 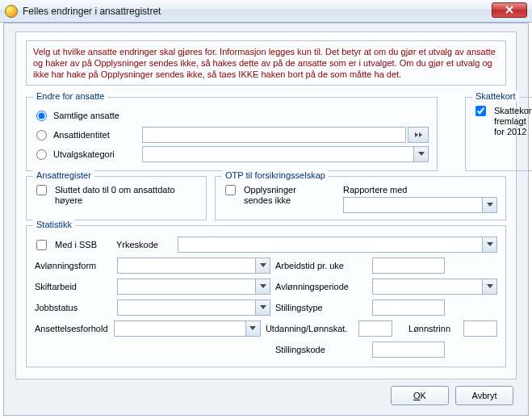 I want to click on checkbox-med-i-ssb, so click(x=42, y=245).